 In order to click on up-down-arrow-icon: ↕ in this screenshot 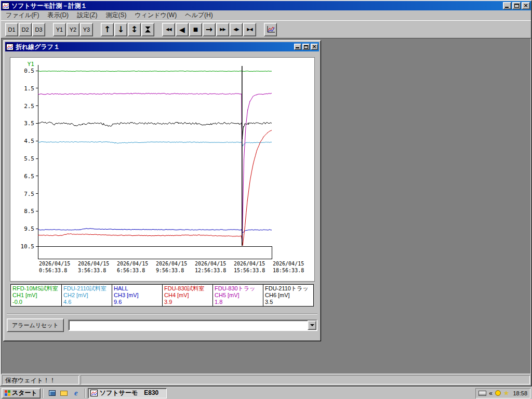, I will do `click(134, 30)`.